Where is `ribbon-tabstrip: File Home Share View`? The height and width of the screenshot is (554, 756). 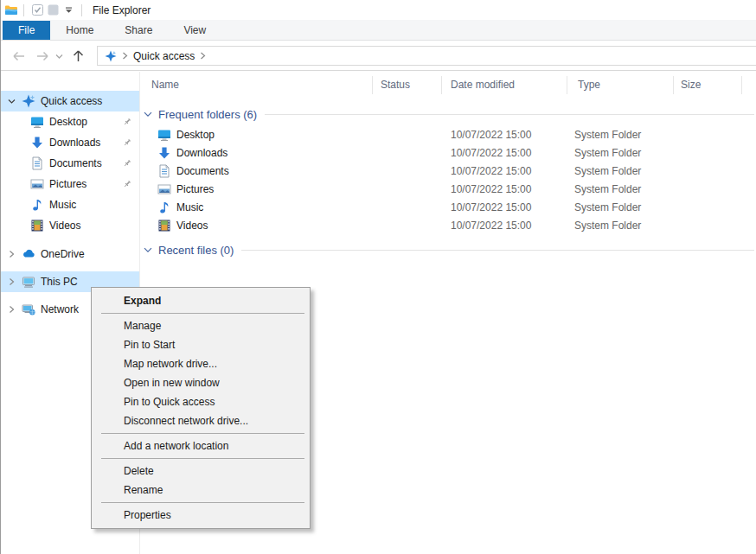 ribbon-tabstrip: File Home Share View is located at coordinates (379, 30).